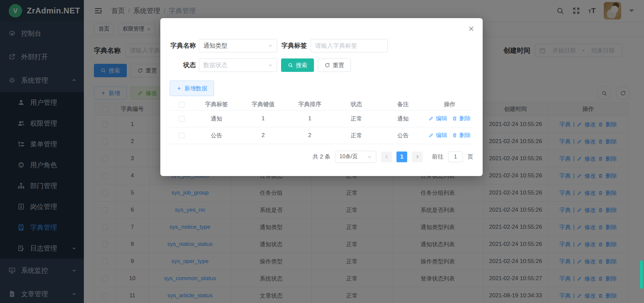 This screenshot has height=303, width=644. I want to click on dialog-filter-form: 字典名称 通知类型 字典标签 状态 数据状态 搜索 重置, so click(321, 55).